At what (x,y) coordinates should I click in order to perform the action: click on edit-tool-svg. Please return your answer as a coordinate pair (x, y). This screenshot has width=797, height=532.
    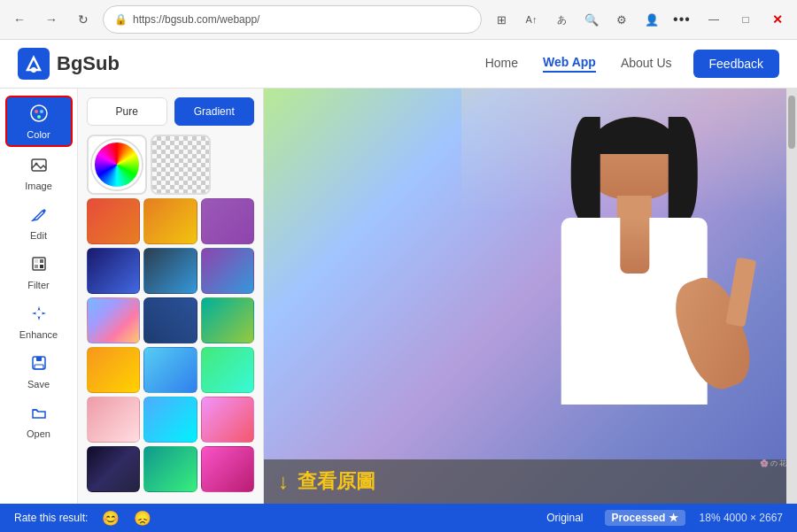
    Looking at the image, I should click on (39, 214).